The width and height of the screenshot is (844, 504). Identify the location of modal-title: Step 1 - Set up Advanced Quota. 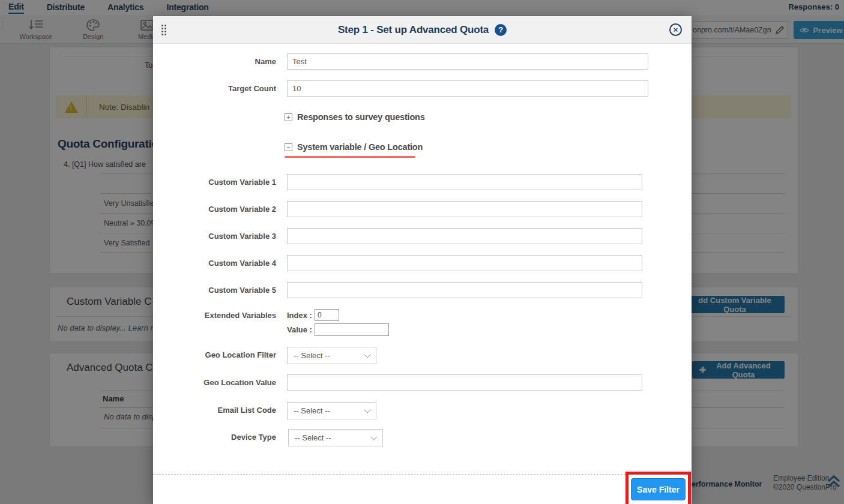
(413, 30).